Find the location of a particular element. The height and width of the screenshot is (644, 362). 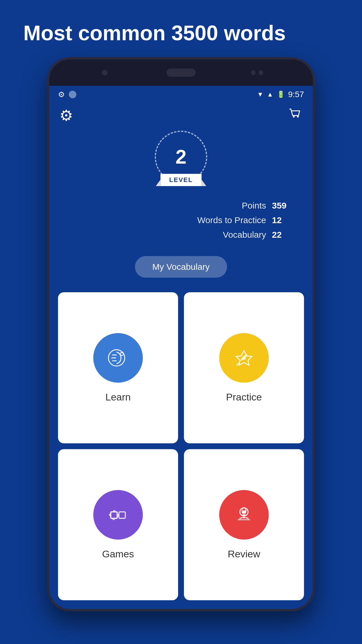

practice-card: Practice is located at coordinates (244, 368).